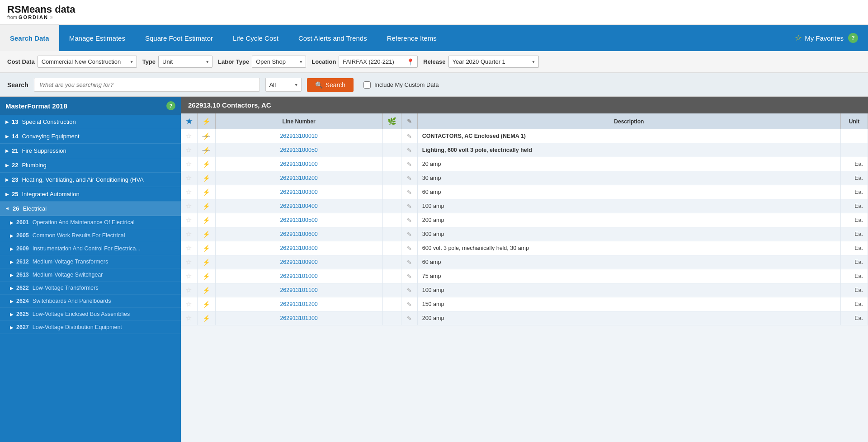 The width and height of the screenshot is (868, 442). What do you see at coordinates (90, 122) in the screenshot?
I see `sidebar-item-13: ▶ 13 Special Construction` at bounding box center [90, 122].